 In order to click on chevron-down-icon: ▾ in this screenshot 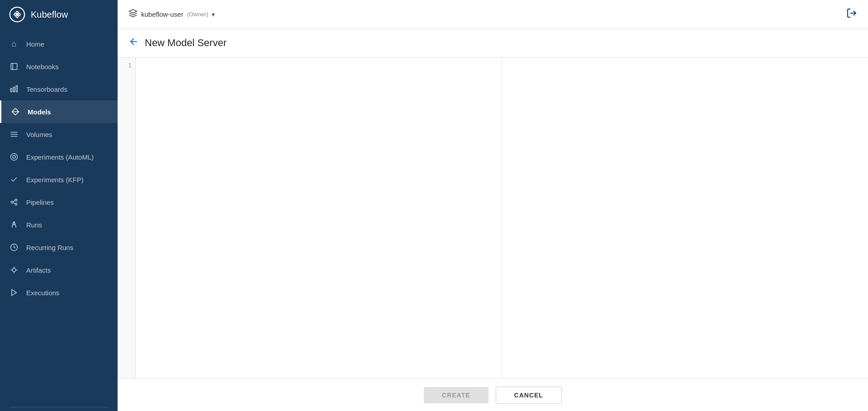, I will do `click(213, 14)`.